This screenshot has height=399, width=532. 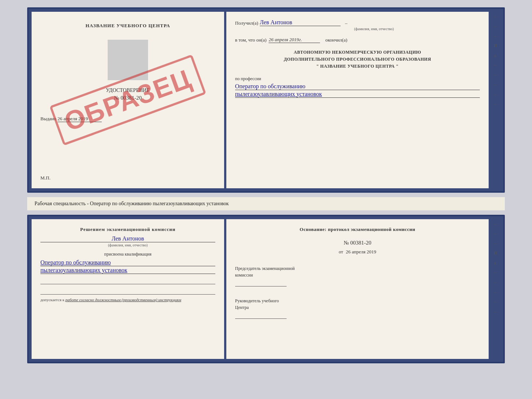 I want to click on mp-label: М.П., so click(x=46, y=178).